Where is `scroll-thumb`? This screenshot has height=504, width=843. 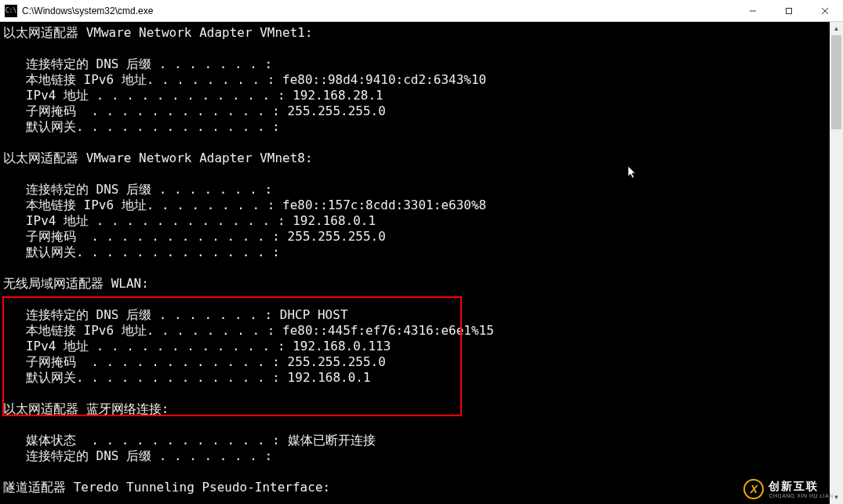
scroll-thumb is located at coordinates (836, 82).